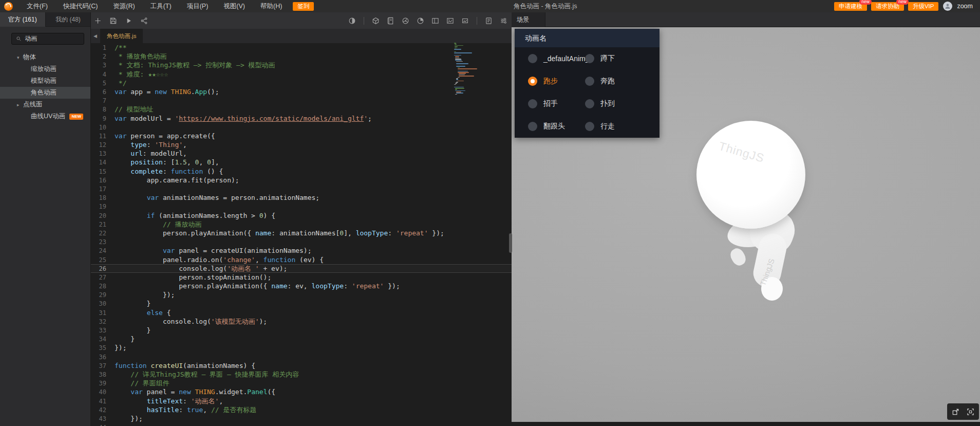  Describe the element at coordinates (465, 21) in the screenshot. I see `image-icon` at that location.